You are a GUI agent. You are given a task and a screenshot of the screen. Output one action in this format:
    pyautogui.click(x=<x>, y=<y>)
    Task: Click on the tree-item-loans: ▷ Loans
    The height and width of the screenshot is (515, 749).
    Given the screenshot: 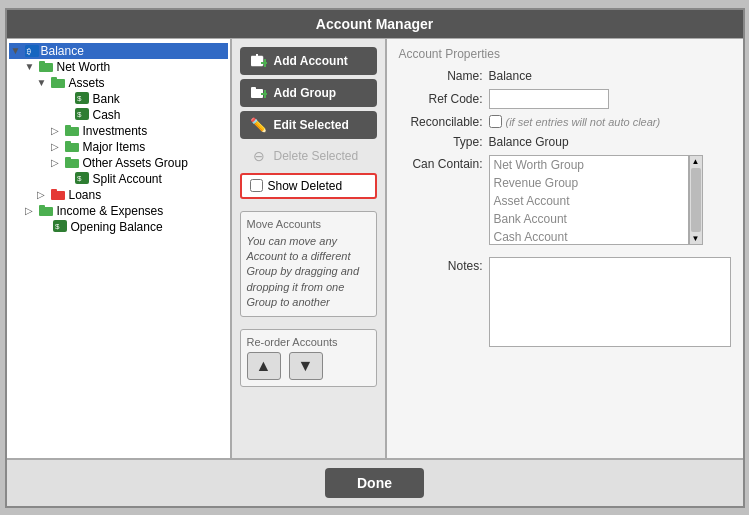 What is the action you would take?
    pyautogui.click(x=118, y=195)
    